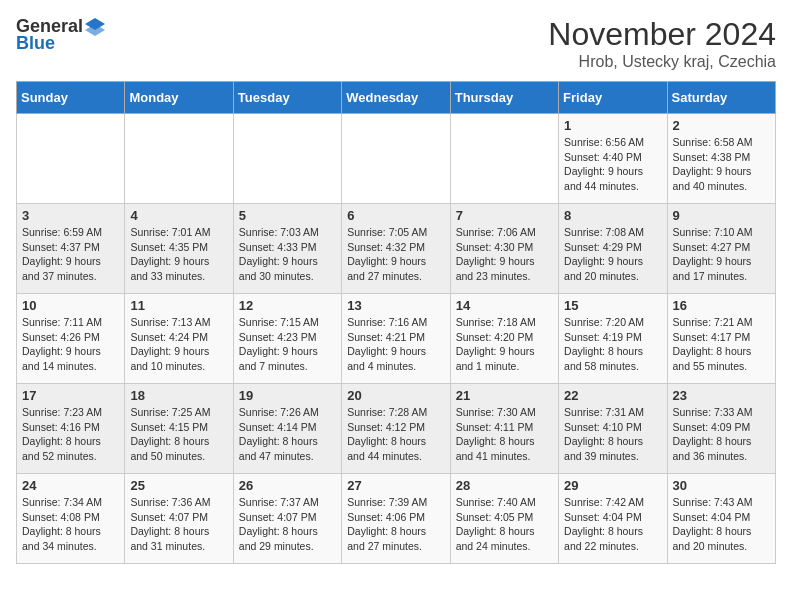 This screenshot has height=612, width=792. Describe the element at coordinates (613, 429) in the screenshot. I see `calendar-cell: 22Sunrise: 7:31 AM Sunset: 4:10 PM Dayli…` at that location.